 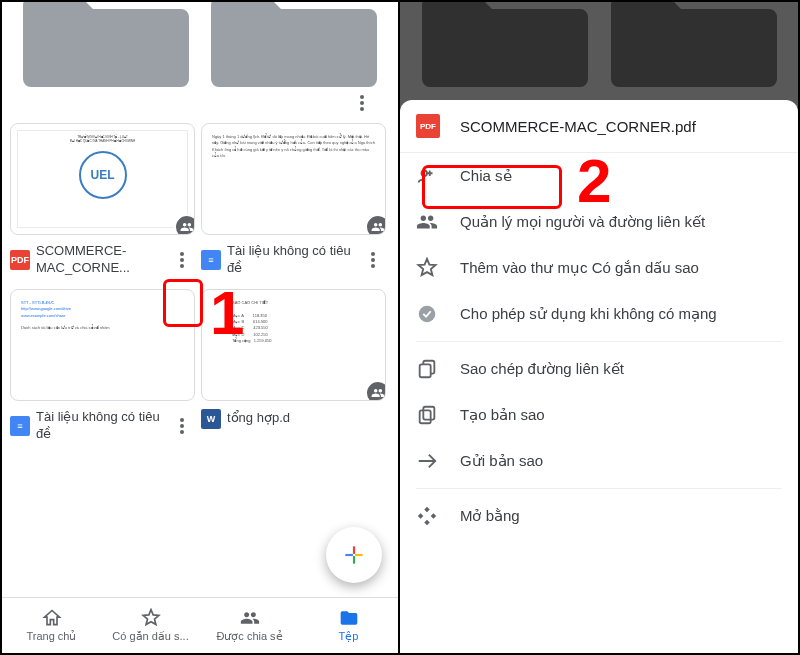 What do you see at coordinates (211, 419) in the screenshot?
I see `word-icon: W` at bounding box center [211, 419].